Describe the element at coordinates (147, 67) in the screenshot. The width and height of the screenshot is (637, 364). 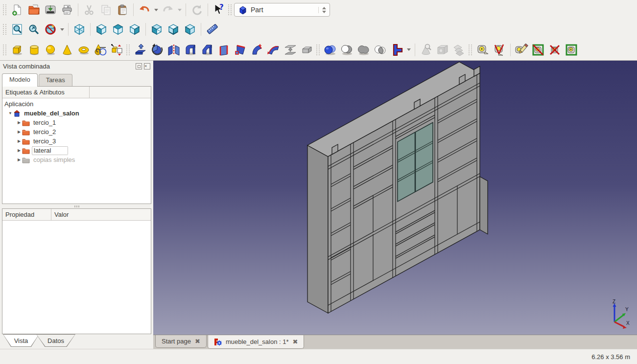
I see `panel-close-button: ×` at that location.